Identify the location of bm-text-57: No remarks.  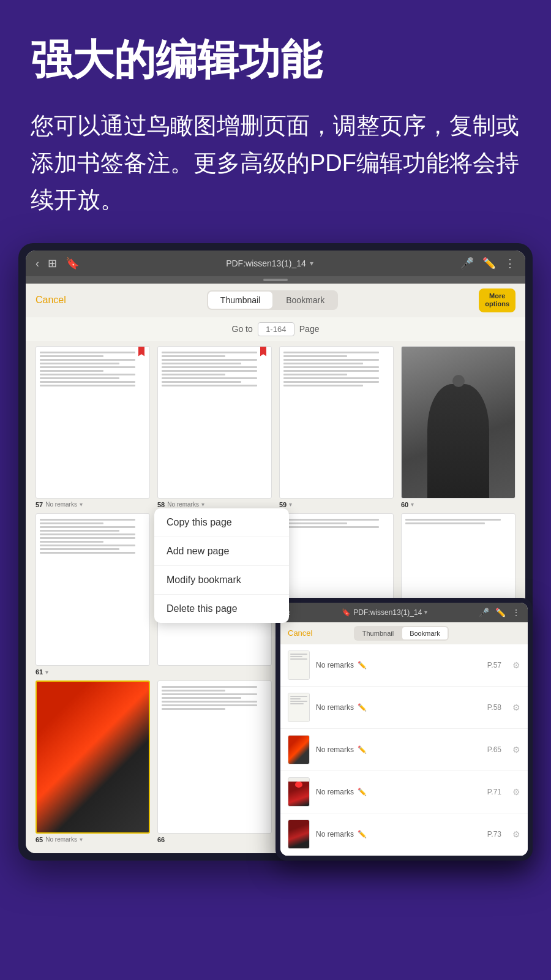
(335, 665).